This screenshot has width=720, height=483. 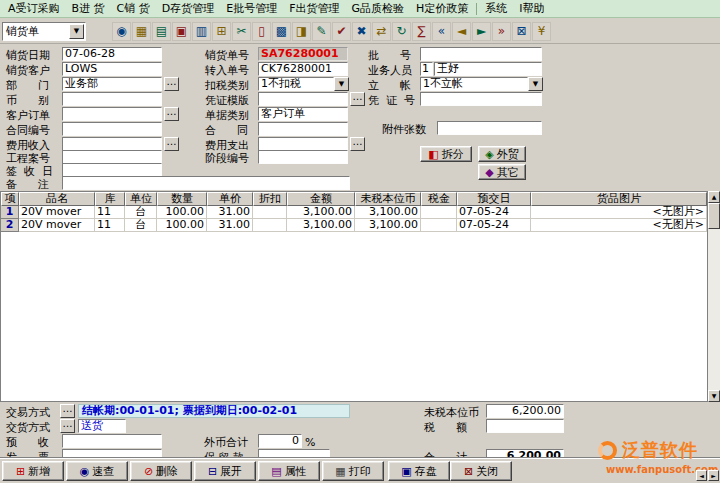 I want to click on menu-item-pricing: H定价政策, so click(x=442, y=8).